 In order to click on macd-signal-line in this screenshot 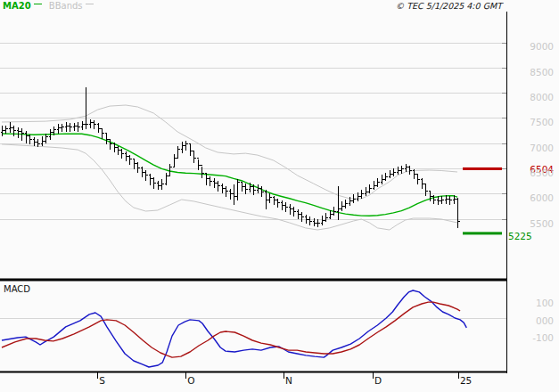, I will do `click(231, 330)`.